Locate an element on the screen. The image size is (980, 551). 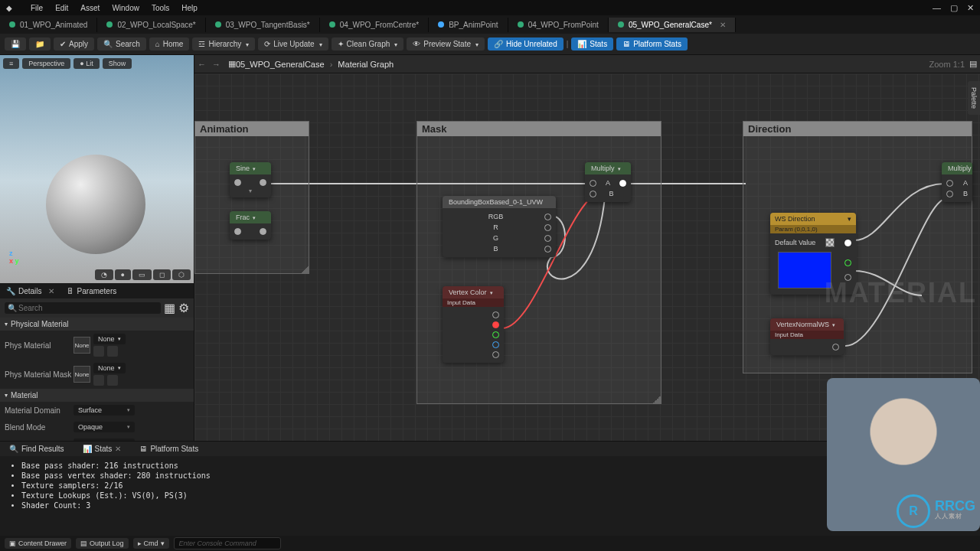
palette-icon: ▤ is located at coordinates (973, 64).